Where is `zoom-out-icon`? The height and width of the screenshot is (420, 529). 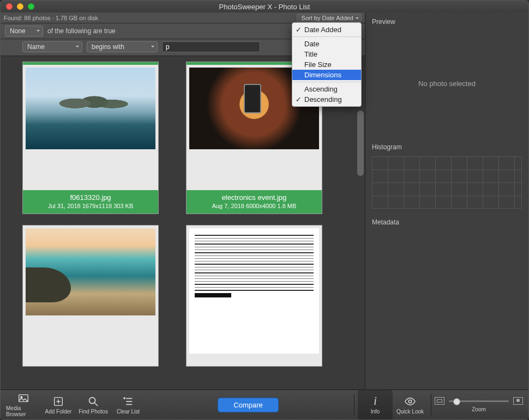 zoom-out-icon is located at coordinates (440, 401).